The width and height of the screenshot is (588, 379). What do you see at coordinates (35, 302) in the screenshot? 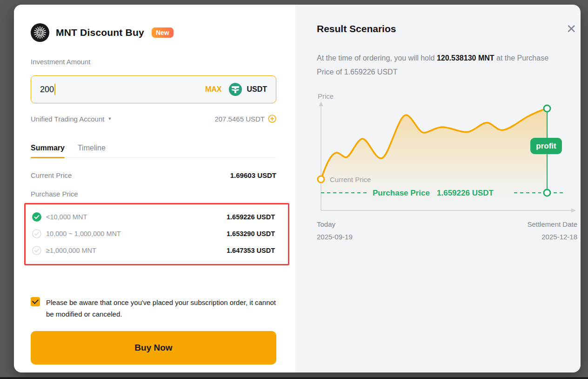
I see `disclaimer-checkbox` at bounding box center [35, 302].